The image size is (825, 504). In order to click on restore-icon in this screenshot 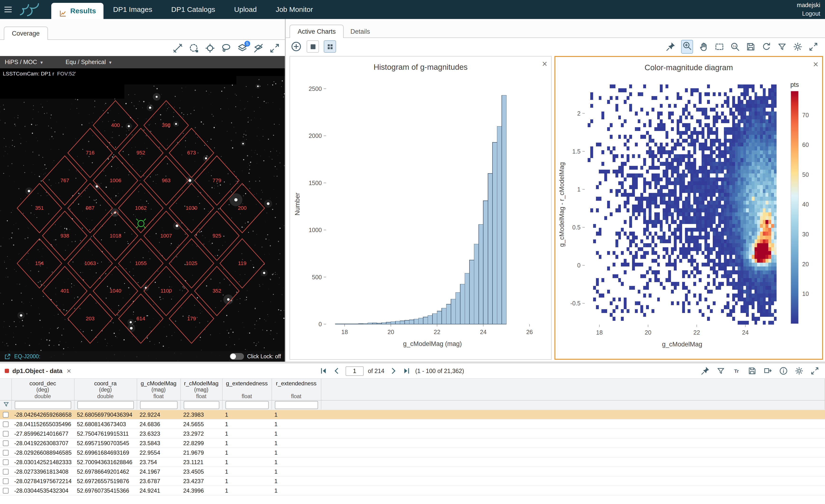, I will do `click(766, 47)`.